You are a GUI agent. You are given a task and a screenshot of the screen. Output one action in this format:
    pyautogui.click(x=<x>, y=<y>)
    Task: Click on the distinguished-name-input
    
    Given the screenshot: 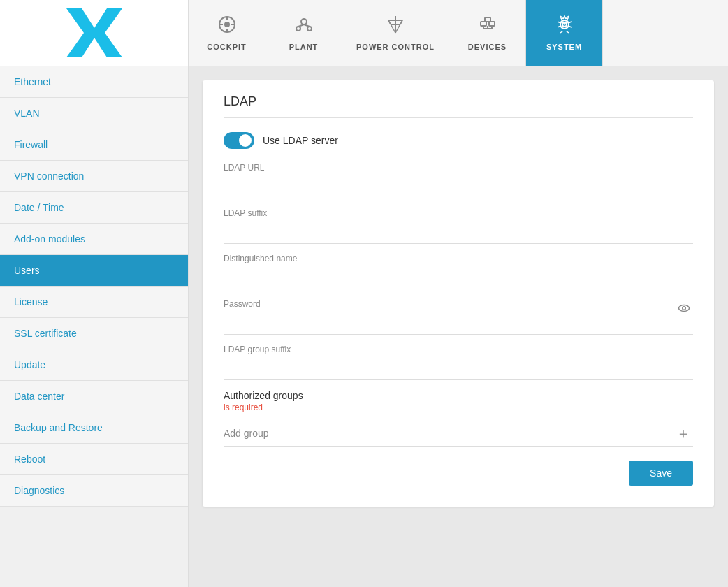 What is the action you would take?
    pyautogui.click(x=458, y=275)
    